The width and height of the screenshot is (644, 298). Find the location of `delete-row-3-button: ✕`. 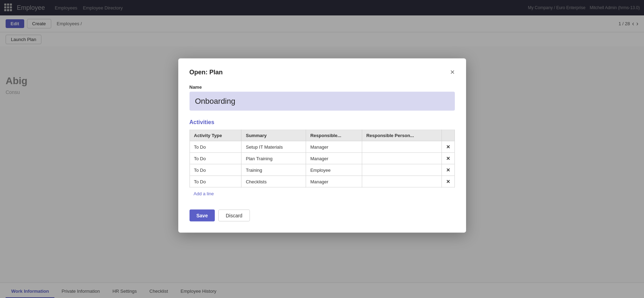

delete-row-3-button: ✕ is located at coordinates (448, 182).